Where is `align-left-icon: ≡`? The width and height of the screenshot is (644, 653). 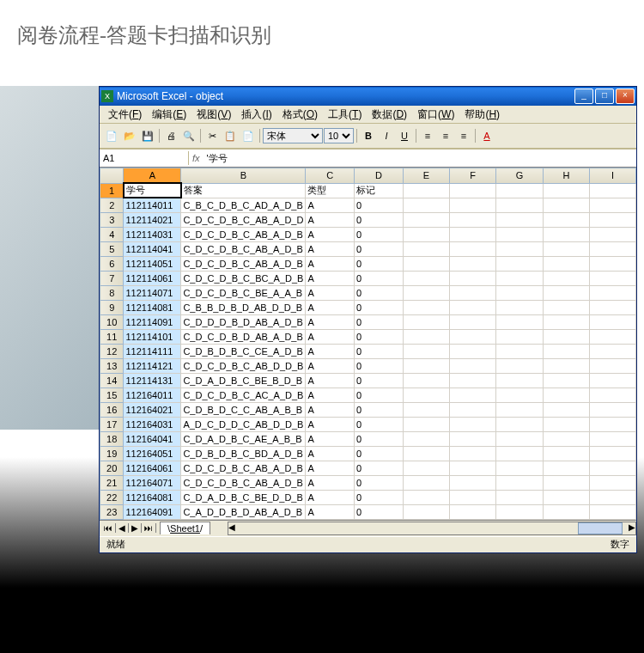 align-left-icon: ≡ is located at coordinates (428, 136).